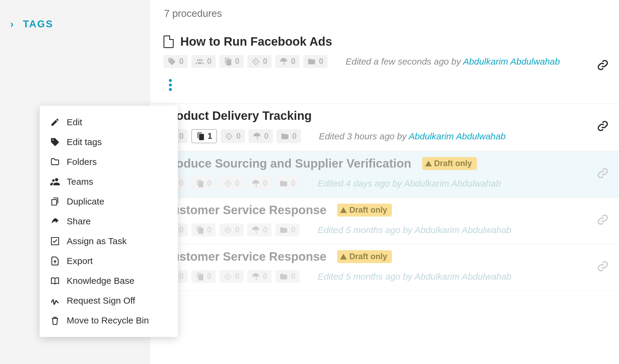 The image size is (619, 364). What do you see at coordinates (385, 175) in the screenshot?
I see `procedure-row: Produce Sourcing and Supplier Verificati…` at bounding box center [385, 175].